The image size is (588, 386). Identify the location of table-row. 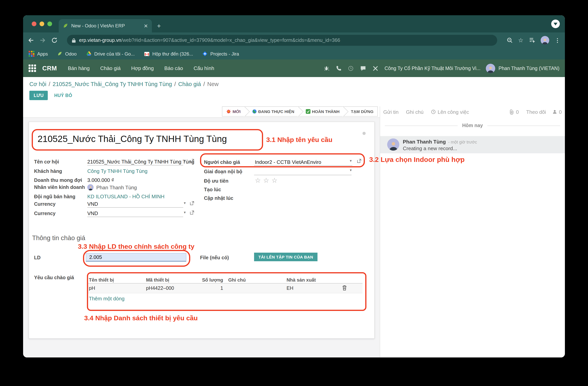
(225, 288).